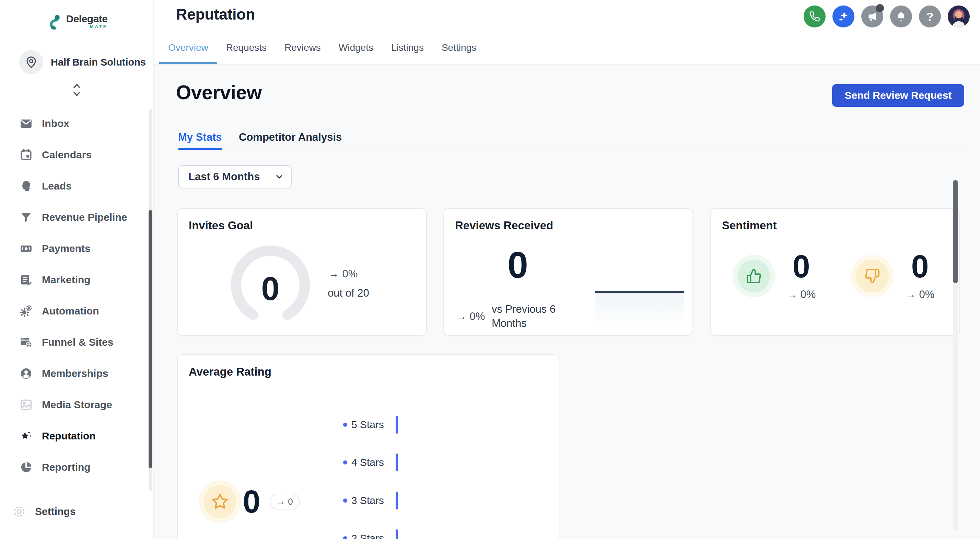 This screenshot has height=539, width=980. What do you see at coordinates (66, 280) in the screenshot?
I see `sidebar-item-label: Marketing` at bounding box center [66, 280].